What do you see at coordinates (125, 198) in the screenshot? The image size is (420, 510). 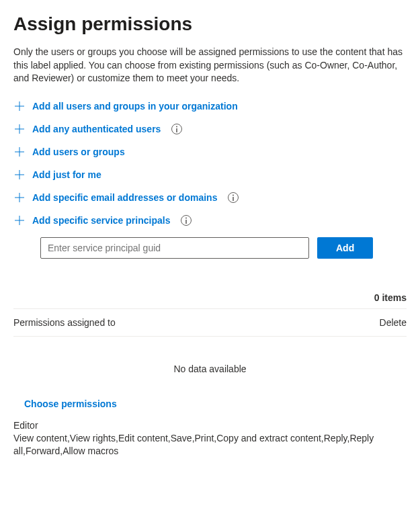 I see `add-option-label: Add specific email addresses or domains` at bounding box center [125, 198].